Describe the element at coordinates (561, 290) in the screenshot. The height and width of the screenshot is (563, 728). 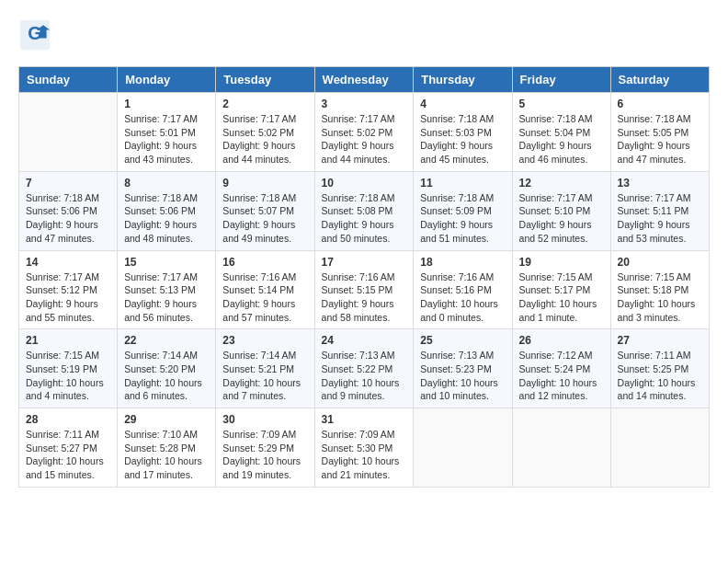
I see `calendar-cell: 19 Sunrise: 7:15 AM Sunset: 5:17 PM Dayl…` at that location.